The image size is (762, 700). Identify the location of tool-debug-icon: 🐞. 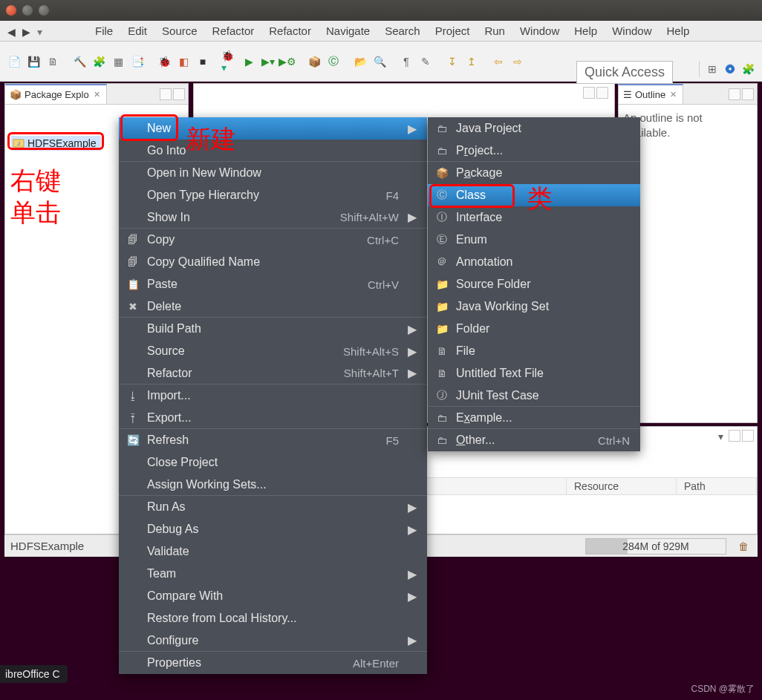
(164, 62).